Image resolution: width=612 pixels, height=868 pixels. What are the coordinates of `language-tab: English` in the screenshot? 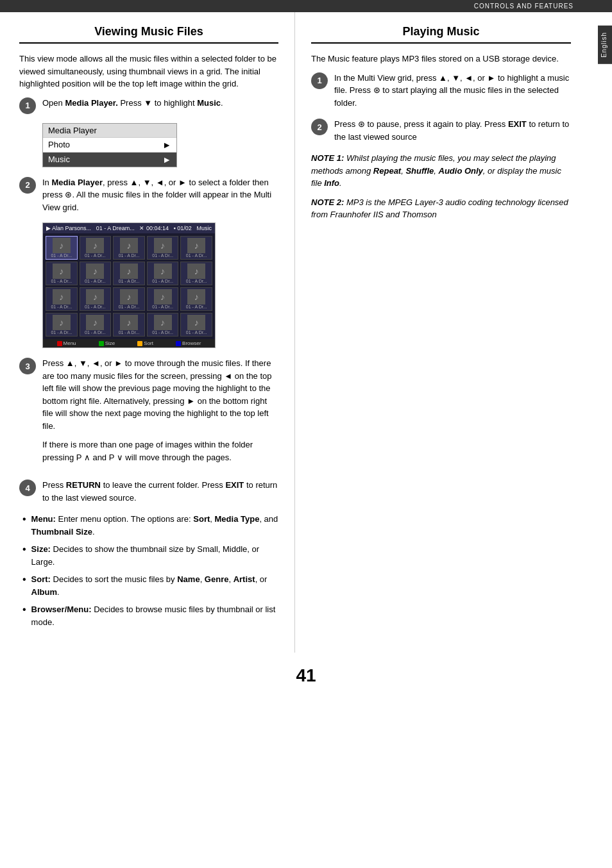 It's located at (605, 45).